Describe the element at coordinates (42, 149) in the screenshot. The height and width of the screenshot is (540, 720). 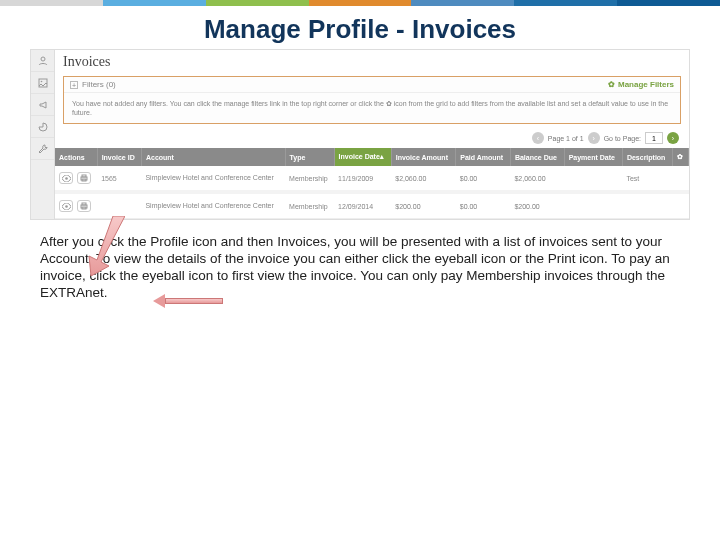
I see `wrench-icon` at that location.